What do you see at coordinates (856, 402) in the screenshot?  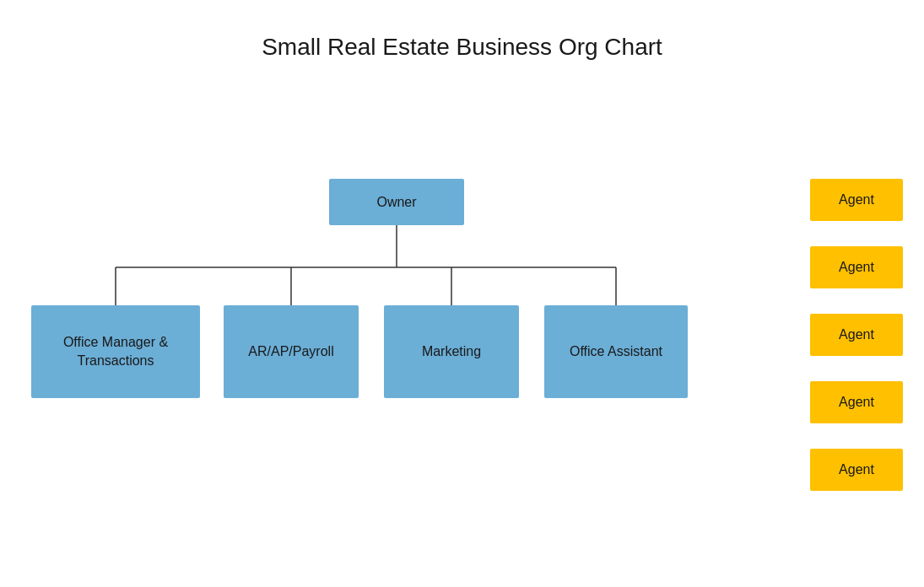 I see `agent-box-4: Agent` at bounding box center [856, 402].